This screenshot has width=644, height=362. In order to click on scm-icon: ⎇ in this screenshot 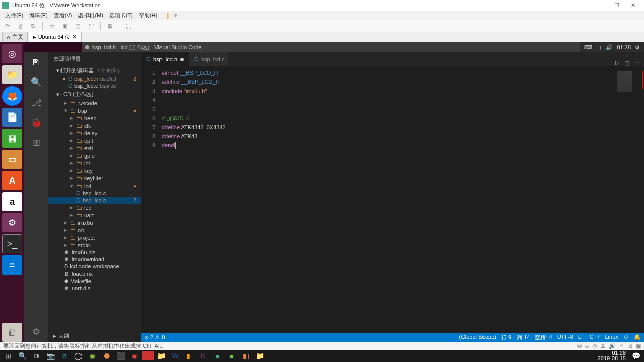, I will do `click(36, 103)`.